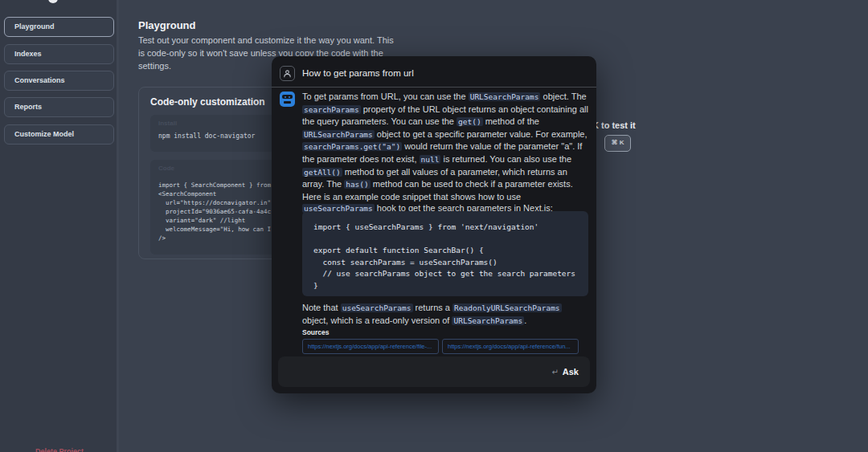 The image size is (868, 452). Describe the element at coordinates (316, 332) in the screenshot. I see `sources-label: Sources` at that location.